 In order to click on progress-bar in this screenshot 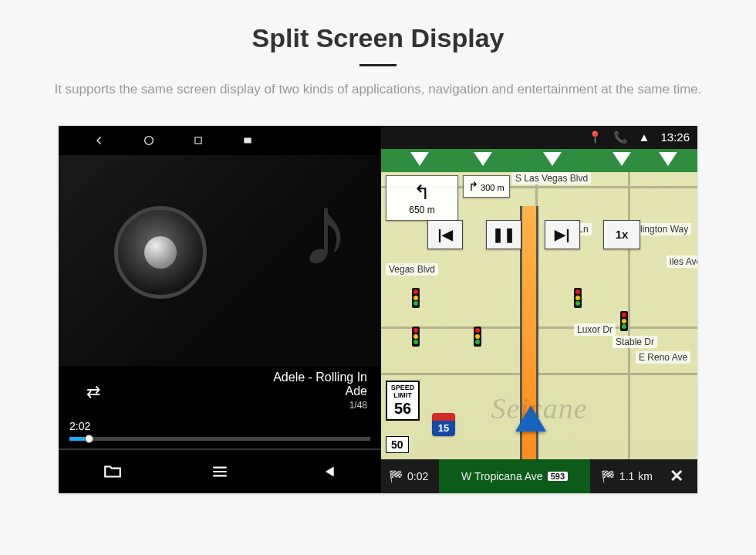, I will do `click(220, 438)`.